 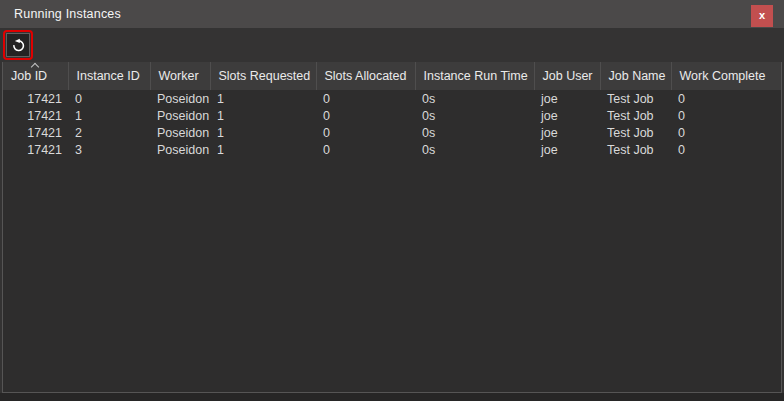 What do you see at coordinates (18, 45) in the screenshot?
I see `annotation-highlight` at bounding box center [18, 45].